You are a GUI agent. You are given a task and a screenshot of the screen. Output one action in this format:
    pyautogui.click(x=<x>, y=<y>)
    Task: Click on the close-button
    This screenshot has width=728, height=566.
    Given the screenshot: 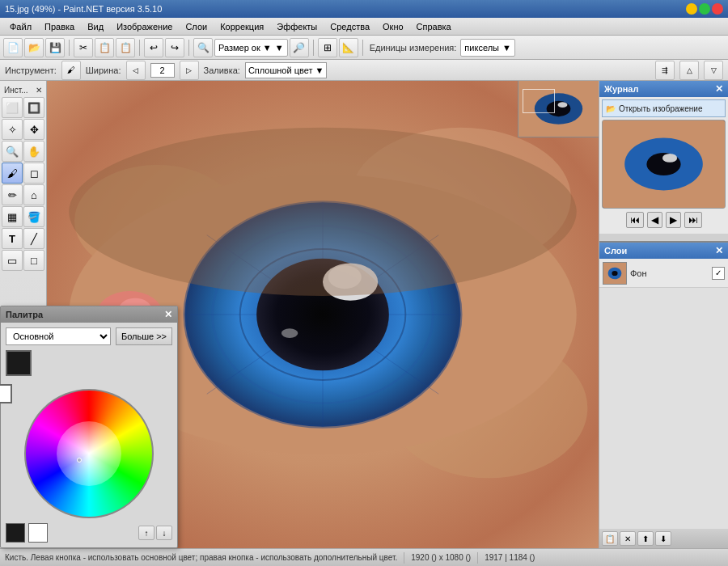 What is the action you would take?
    pyautogui.click(x=717, y=9)
    